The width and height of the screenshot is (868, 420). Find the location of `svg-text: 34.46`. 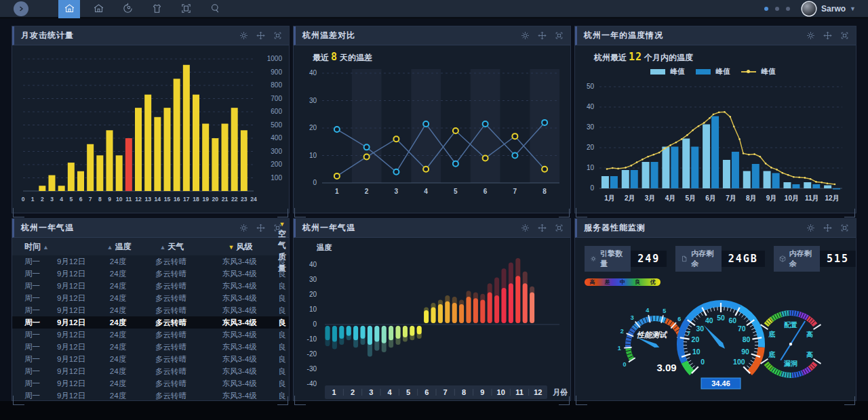

svg-text: 34.46 is located at coordinates (721, 383).